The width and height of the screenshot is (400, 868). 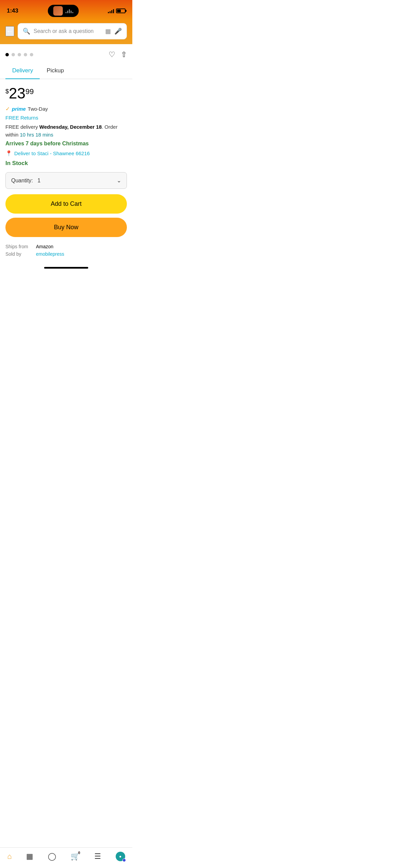 I want to click on christmas-message: Arrives 7 days before Christmas, so click(x=66, y=144).